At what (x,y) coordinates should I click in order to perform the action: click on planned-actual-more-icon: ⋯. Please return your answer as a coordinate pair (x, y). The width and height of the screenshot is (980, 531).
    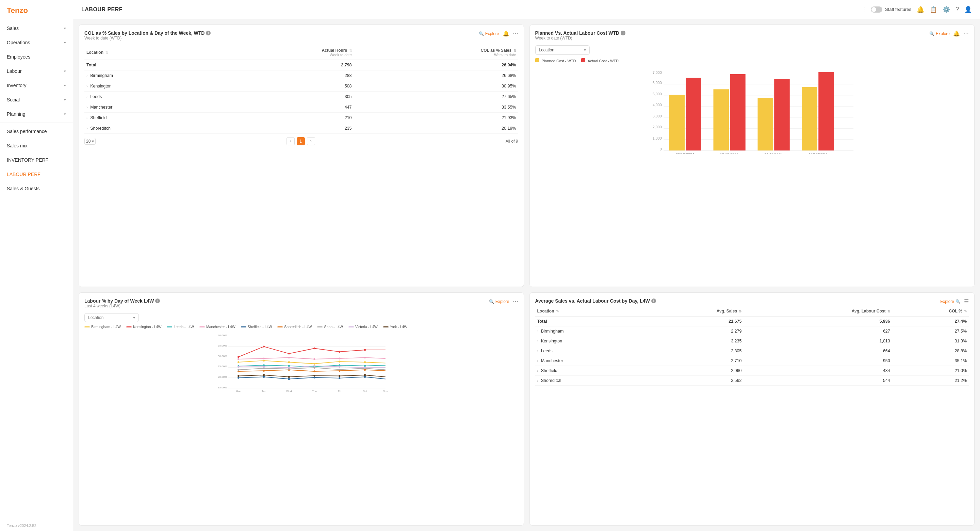
    Looking at the image, I should click on (966, 33).